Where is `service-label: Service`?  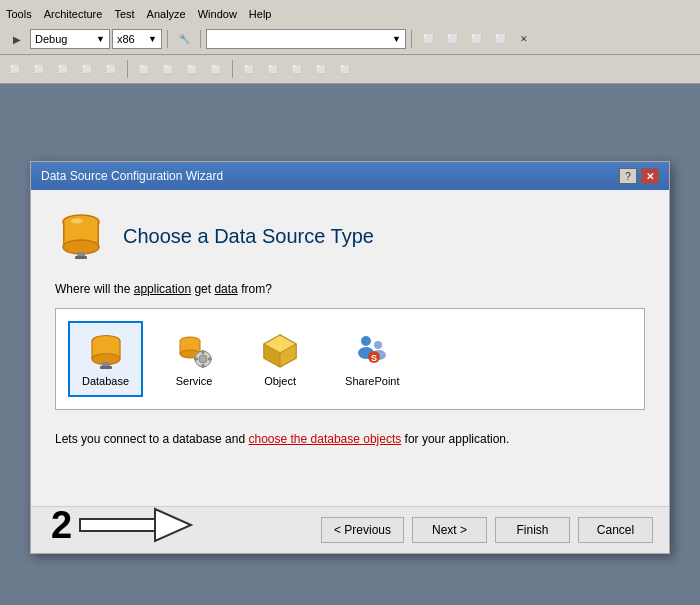 service-label: Service is located at coordinates (194, 381).